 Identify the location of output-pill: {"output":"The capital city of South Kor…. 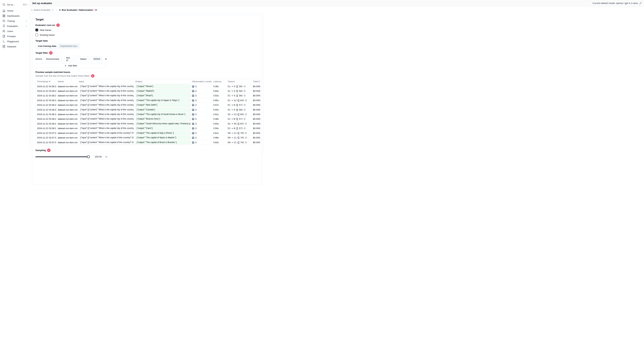
(163, 114).